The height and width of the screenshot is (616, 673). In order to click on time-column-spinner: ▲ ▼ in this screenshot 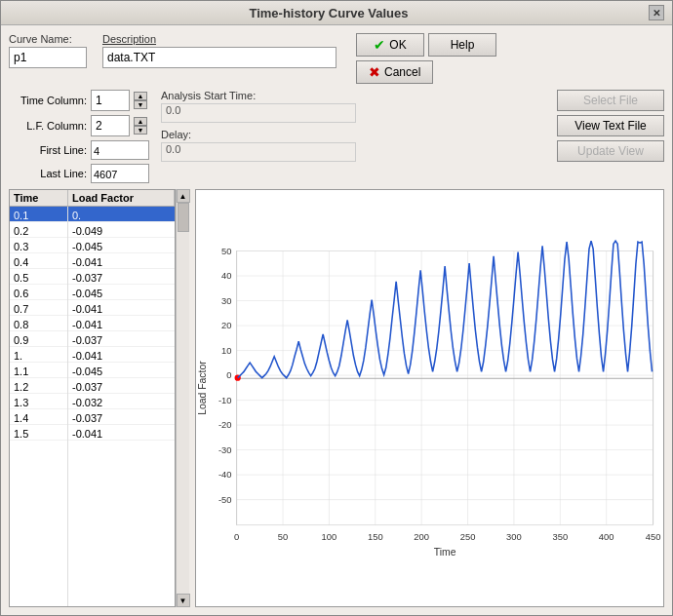, I will do `click(140, 100)`.